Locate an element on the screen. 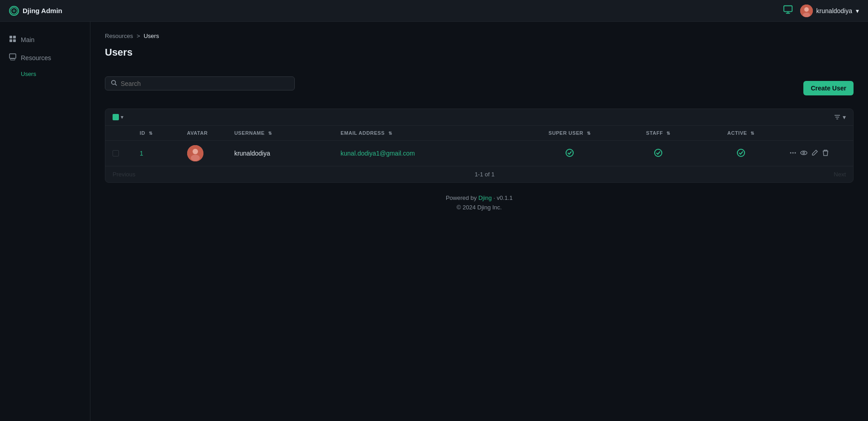 The height and width of the screenshot is (421, 868). filter-button: ▾ is located at coordinates (840, 117).